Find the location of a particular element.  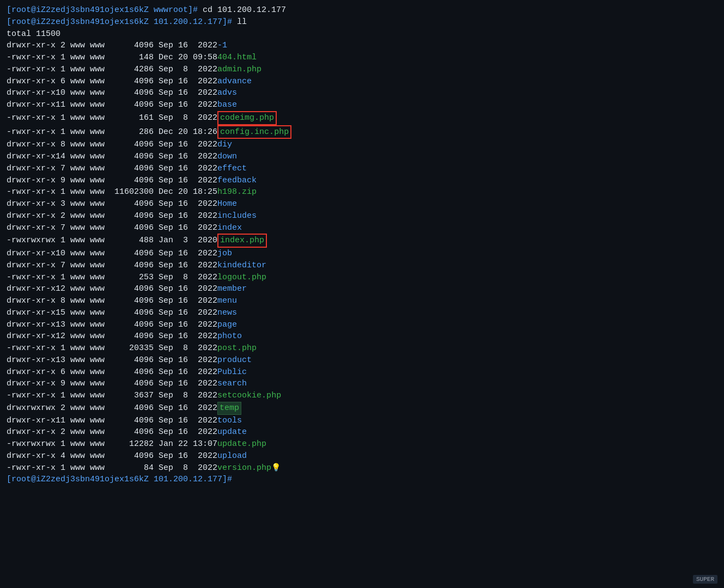

file-name: admin.php is located at coordinates (240, 70).